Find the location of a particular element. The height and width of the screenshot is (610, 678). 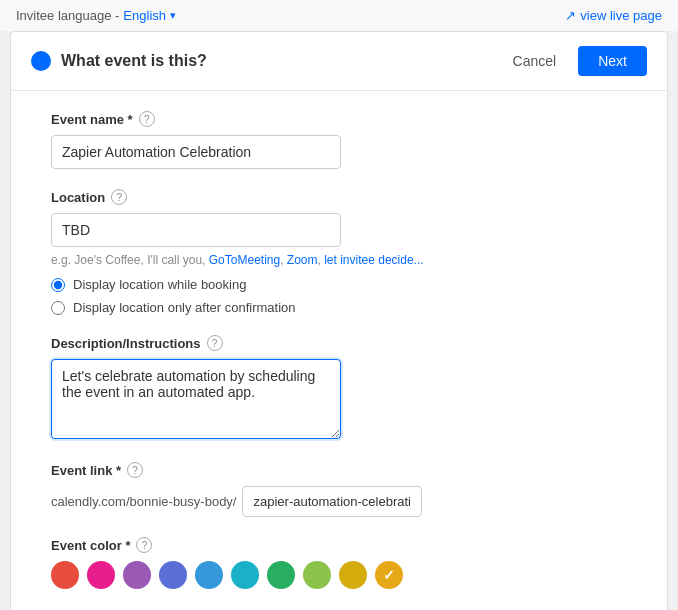

event-link-prefix: calendly.com/bonnie-busy-body/ is located at coordinates (144, 502).